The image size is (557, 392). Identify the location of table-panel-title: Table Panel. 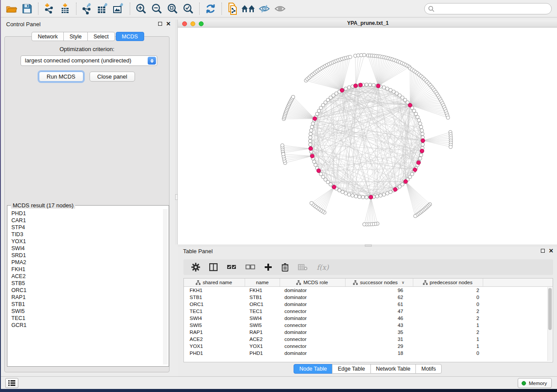
(198, 251).